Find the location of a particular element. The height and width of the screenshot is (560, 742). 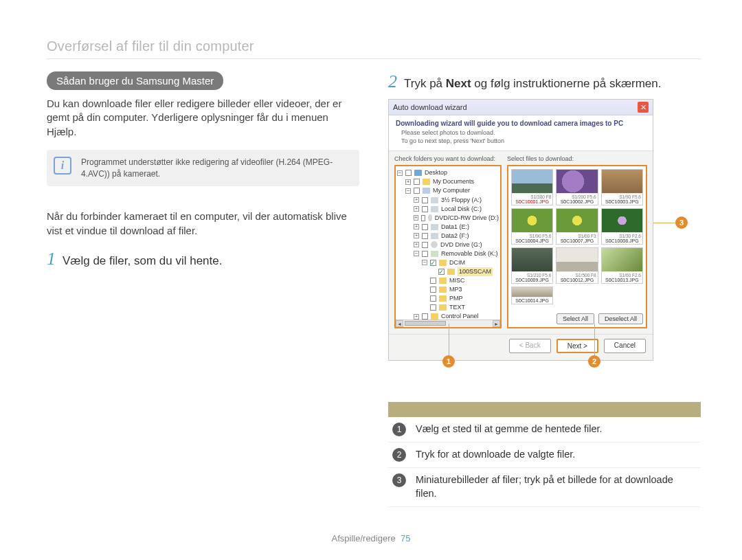

thumbnail: S0C10014.JPG is located at coordinates (532, 295).